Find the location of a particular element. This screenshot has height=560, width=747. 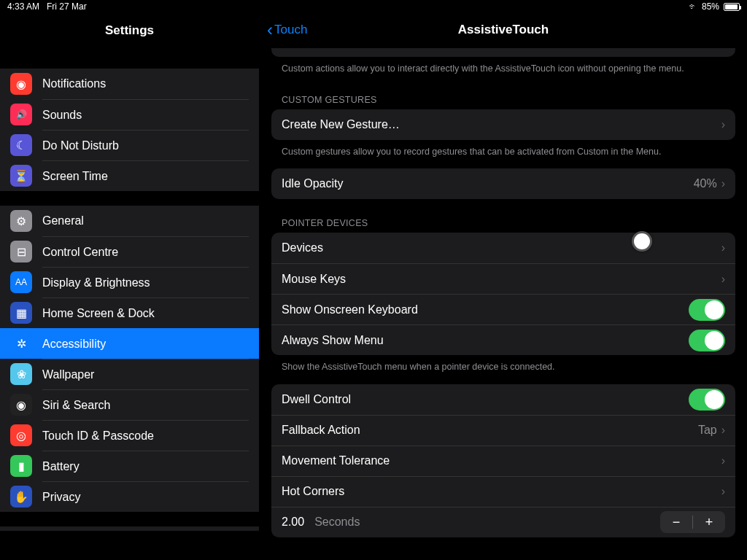

always-show-menu-label: Always Show Menu is located at coordinates (485, 341).